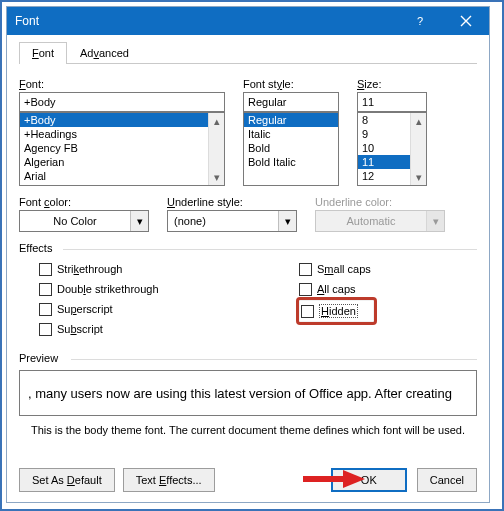  What do you see at coordinates (336, 311) in the screenshot?
I see `hidden-highlight: Hidden` at bounding box center [336, 311].